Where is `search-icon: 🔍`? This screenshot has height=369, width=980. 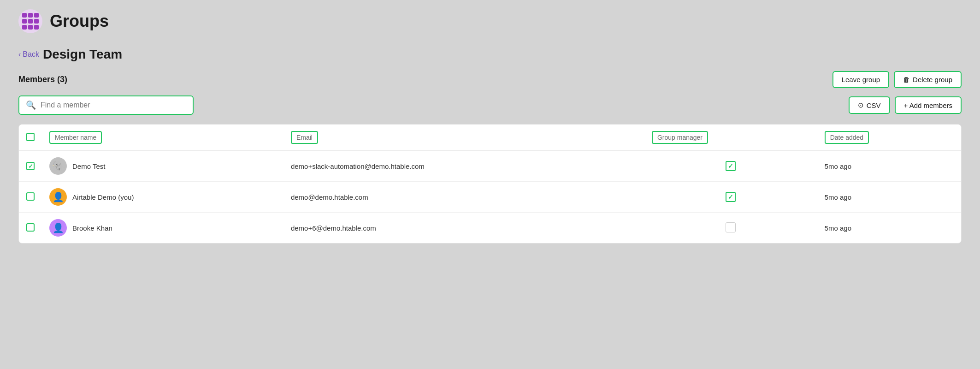 search-icon: 🔍 is located at coordinates (31, 105).